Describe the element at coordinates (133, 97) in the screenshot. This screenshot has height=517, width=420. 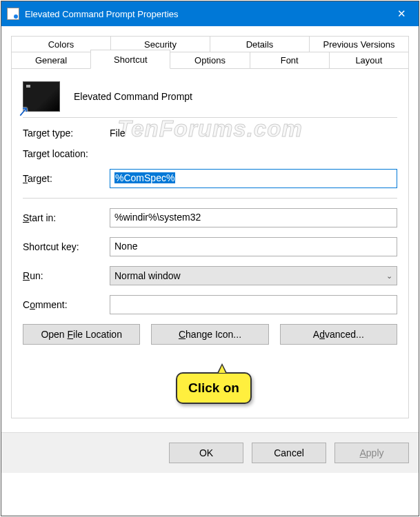
I see `shortcut-name: Elevated Command Prompt` at that location.